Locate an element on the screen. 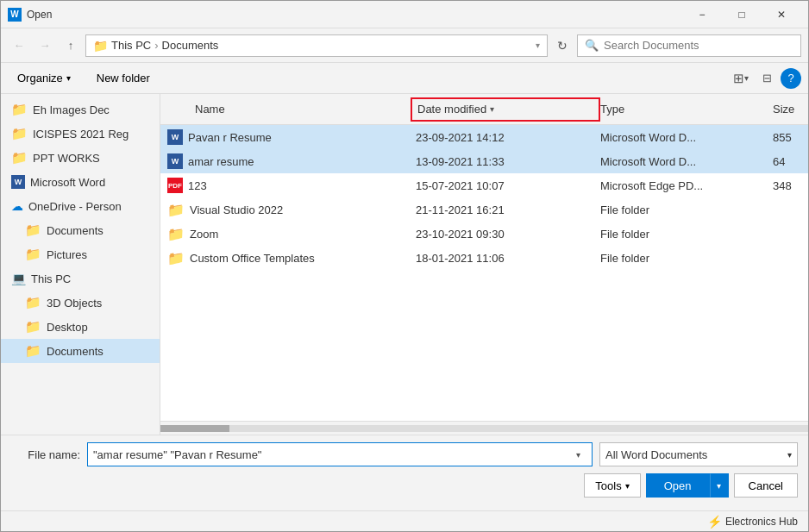 The image size is (809, 532). dialog-title: Open is located at coordinates (354, 15).